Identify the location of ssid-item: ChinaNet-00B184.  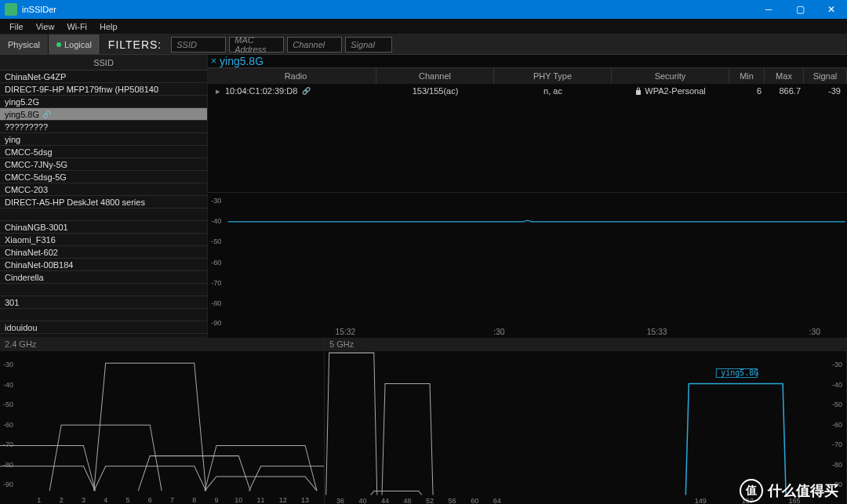
(104, 265).